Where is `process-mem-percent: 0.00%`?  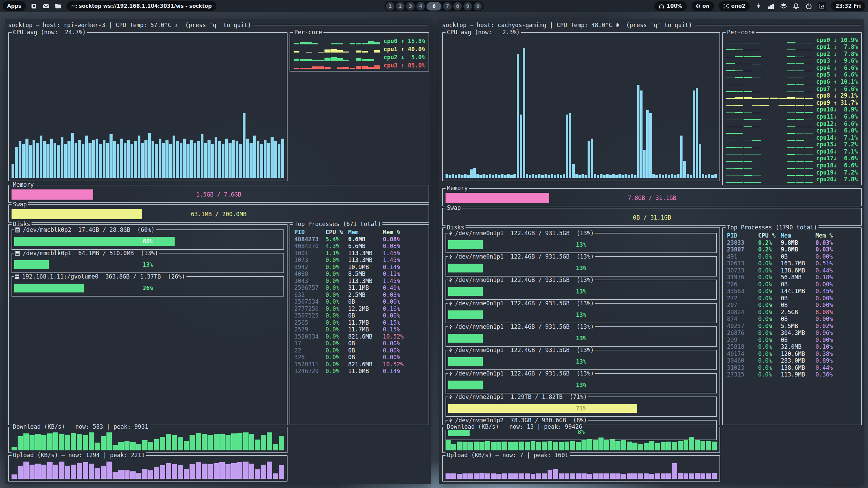
process-mem-percent: 0.00% is located at coordinates (837, 257).